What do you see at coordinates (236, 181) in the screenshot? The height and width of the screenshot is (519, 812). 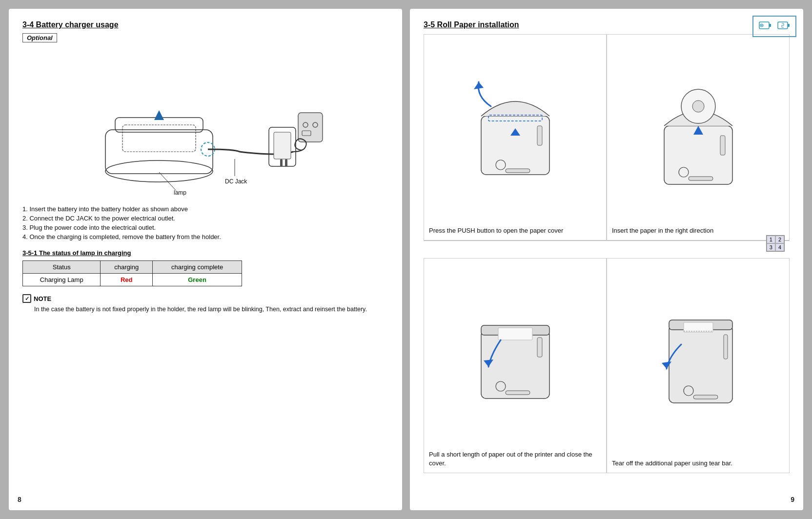 I see `svg-text: DC Jack` at bounding box center [236, 181].